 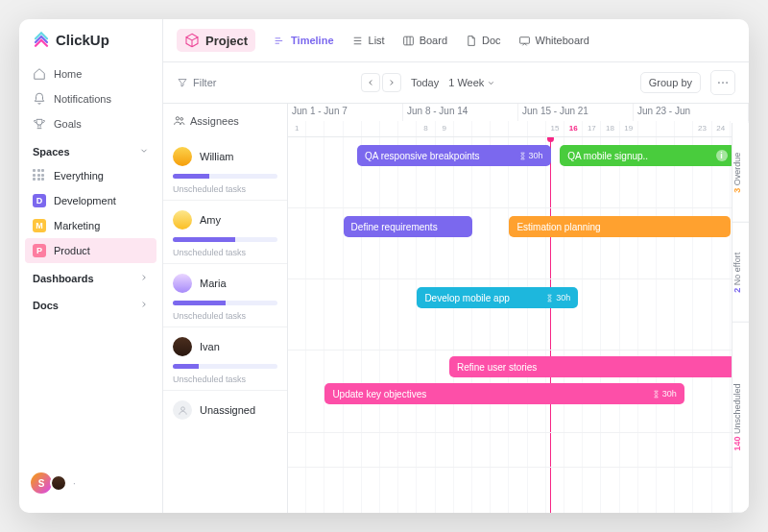 What do you see at coordinates (77, 226) in the screenshot?
I see `space-label: Marketing` at bounding box center [77, 226].